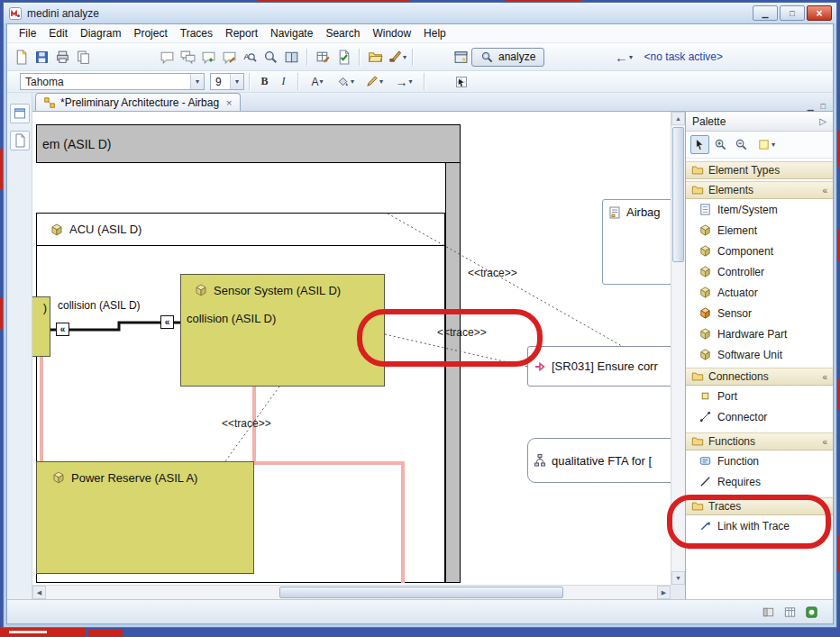  Describe the element at coordinates (678, 195) in the screenshot. I see `vertical-scroll-thumb` at that location.